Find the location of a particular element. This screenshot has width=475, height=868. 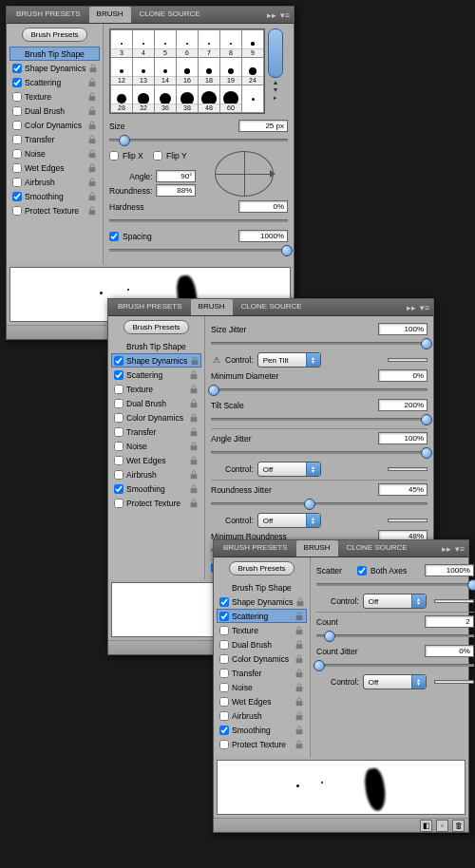

roundness-control-value is located at coordinates (408, 520).